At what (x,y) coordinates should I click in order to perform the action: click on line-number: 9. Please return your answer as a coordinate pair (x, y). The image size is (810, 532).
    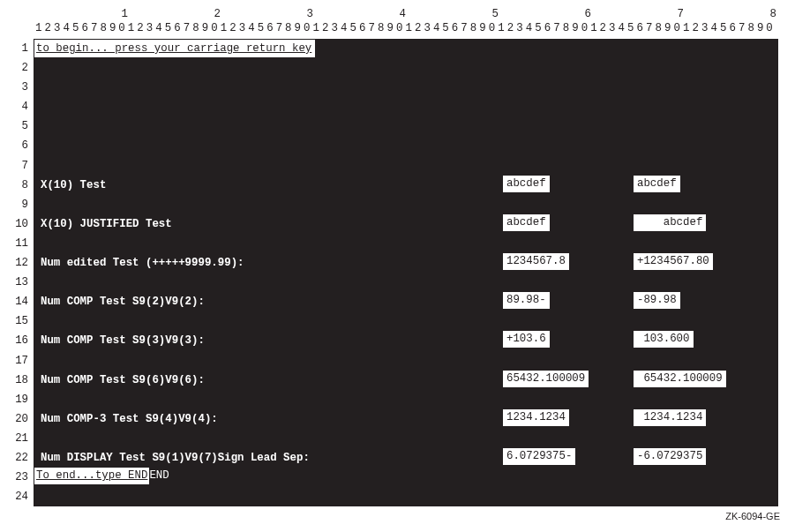
    Looking at the image, I should click on (19, 205).